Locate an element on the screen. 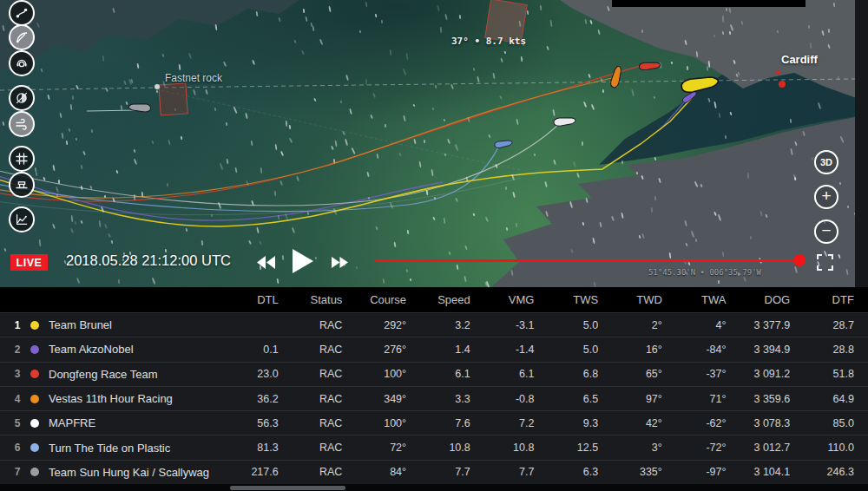 Image resolution: width=868 pixels, height=491 pixels. zoom-out-button: − is located at coordinates (826, 232).